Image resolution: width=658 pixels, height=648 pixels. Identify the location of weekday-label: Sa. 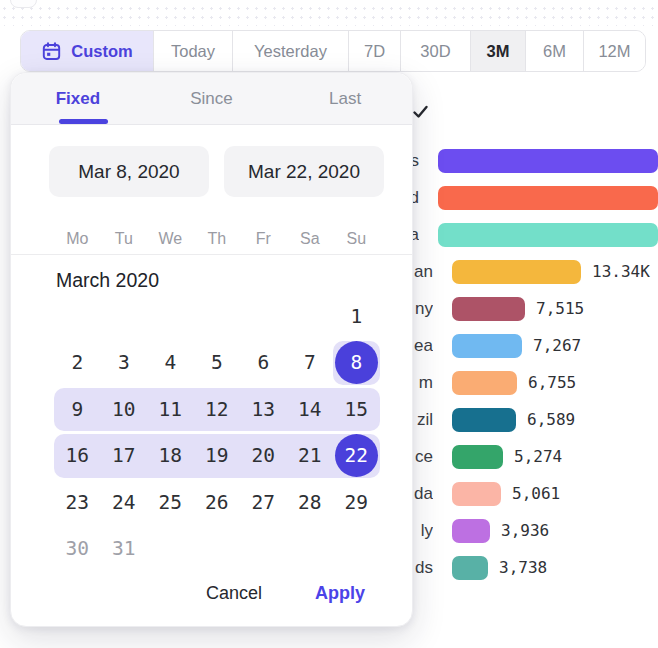
(310, 239).